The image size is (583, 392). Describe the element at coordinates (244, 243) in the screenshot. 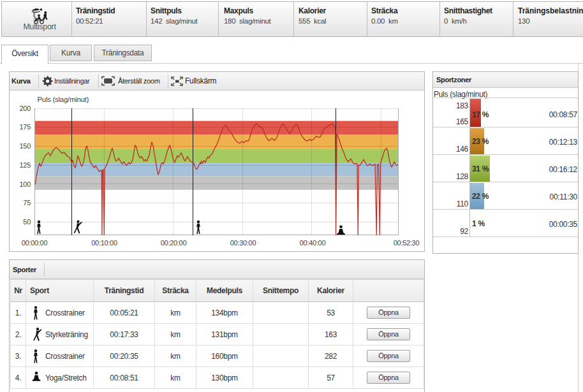

I see `svg-text: 00:30:00` at that location.